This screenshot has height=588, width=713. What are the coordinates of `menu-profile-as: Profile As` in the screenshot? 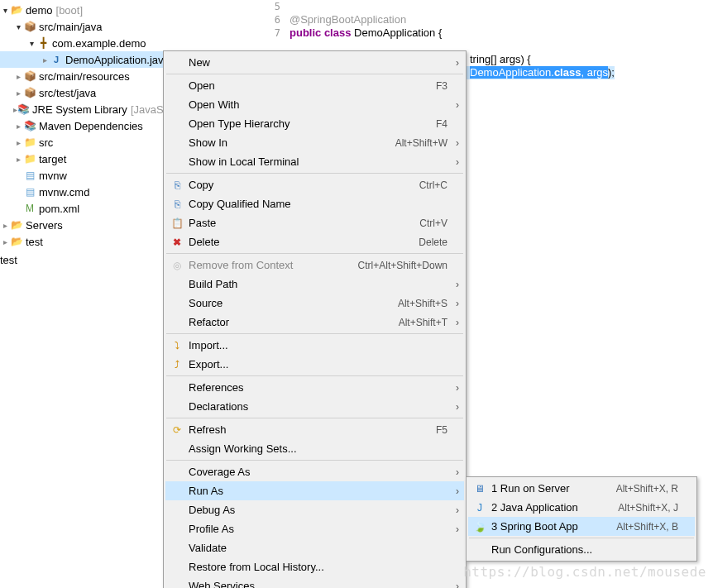 It's located at (314, 529).